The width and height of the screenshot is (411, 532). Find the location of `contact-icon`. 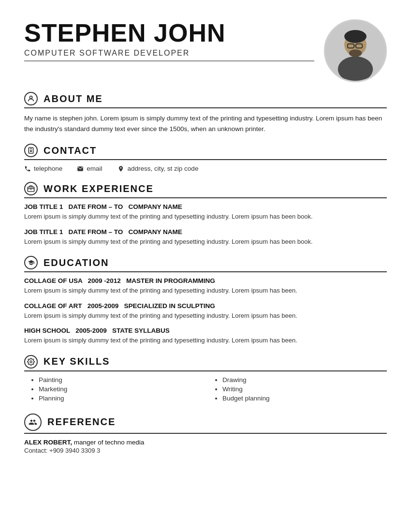

contact-icon is located at coordinates (31, 150).